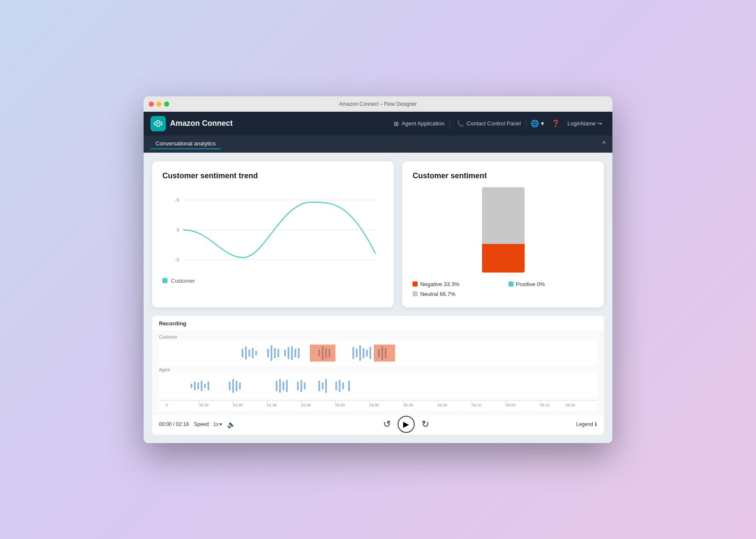 The width and height of the screenshot is (756, 539). What do you see at coordinates (503, 258) in the screenshot?
I see `negative-bar` at bounding box center [503, 258].